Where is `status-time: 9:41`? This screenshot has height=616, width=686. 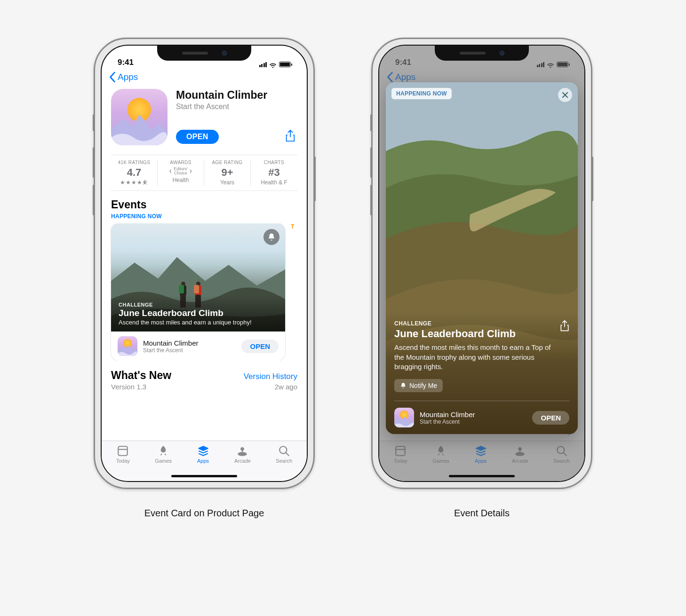 status-time: 9:41 is located at coordinates (126, 63).